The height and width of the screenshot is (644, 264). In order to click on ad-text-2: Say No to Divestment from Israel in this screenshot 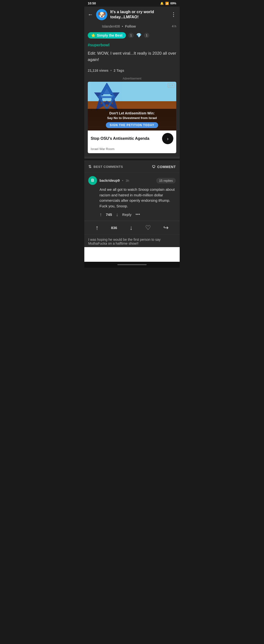, I will do `click(132, 118)`.